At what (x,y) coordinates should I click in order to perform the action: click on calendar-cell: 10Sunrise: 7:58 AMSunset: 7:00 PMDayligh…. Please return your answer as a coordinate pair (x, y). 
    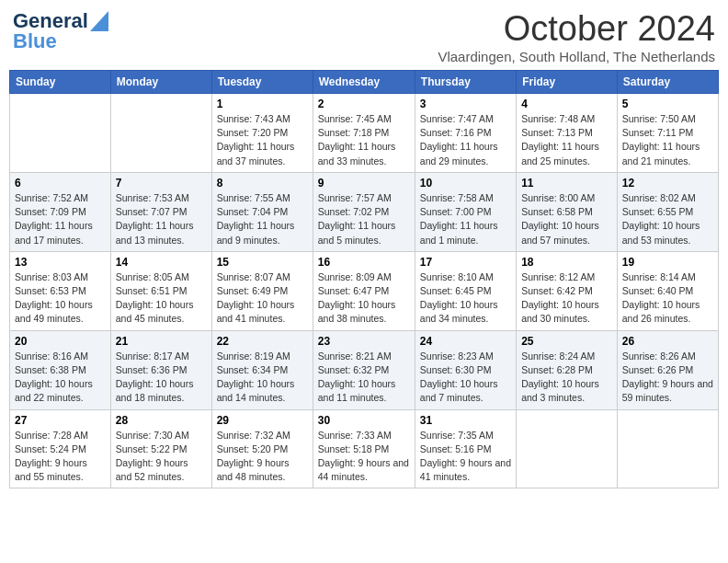
    Looking at the image, I should click on (465, 212).